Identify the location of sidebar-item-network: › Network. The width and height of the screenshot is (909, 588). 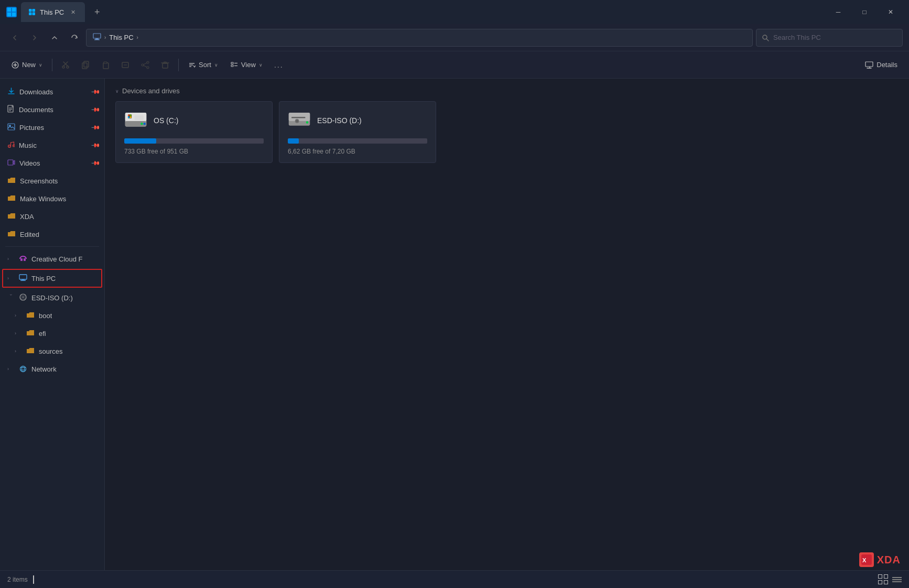
(52, 369).